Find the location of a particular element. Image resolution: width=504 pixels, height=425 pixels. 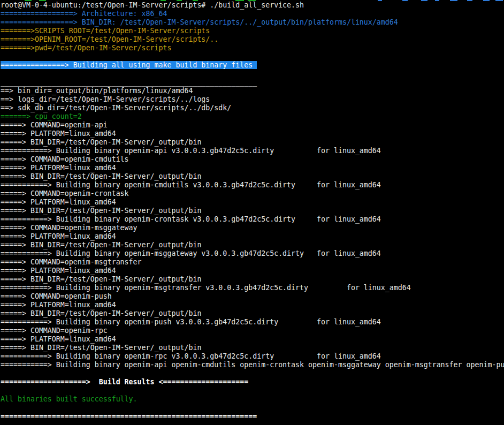

prompt-line: root@VM-0-4-ubuntu:/test/Open-IM-Server/… is located at coordinates (152, 5).